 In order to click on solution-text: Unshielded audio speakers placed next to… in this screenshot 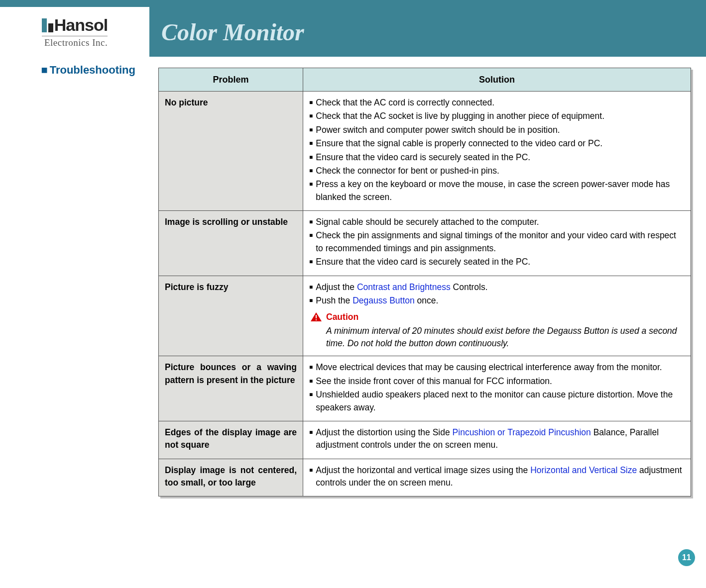, I will do `click(500, 401)`.